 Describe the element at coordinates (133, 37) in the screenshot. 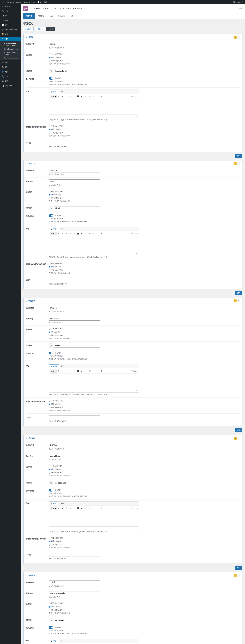

I see `endpoint-header: ⌄仪表板⇅👁` at that location.